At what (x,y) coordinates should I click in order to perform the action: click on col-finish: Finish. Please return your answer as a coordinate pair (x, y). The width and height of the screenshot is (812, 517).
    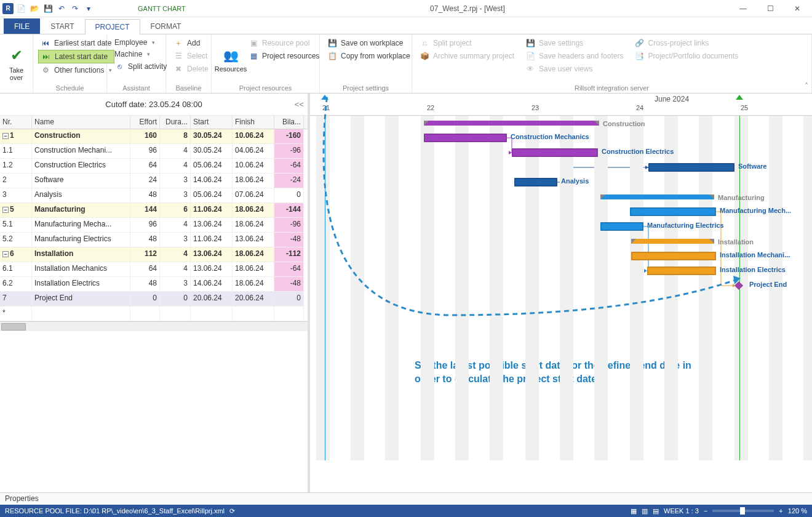
    Looking at the image, I should click on (253, 122).